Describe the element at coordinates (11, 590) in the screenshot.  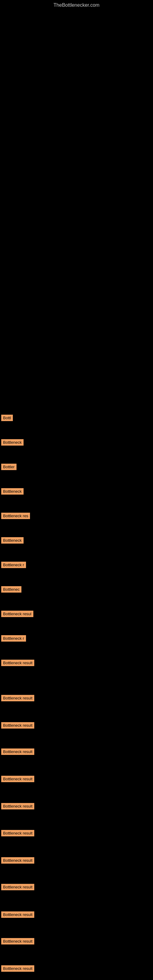
I see `bottleneck-label: Bottlenec` at that location.